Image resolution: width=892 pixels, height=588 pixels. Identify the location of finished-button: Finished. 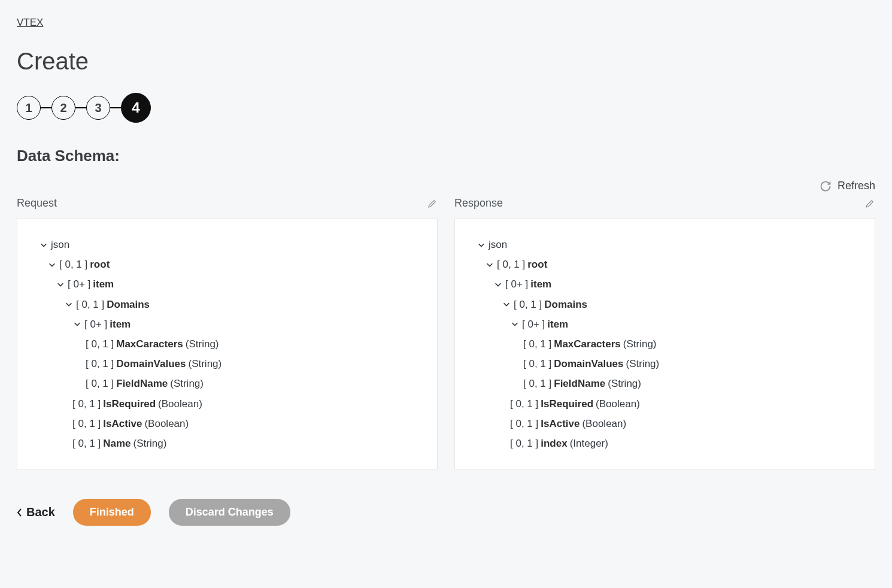
(112, 513).